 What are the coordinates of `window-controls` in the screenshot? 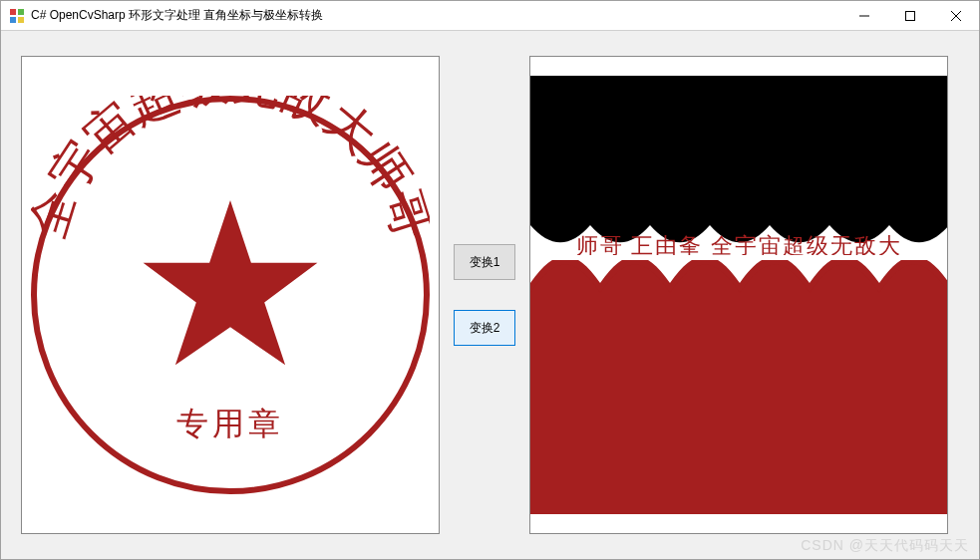 It's located at (910, 16).